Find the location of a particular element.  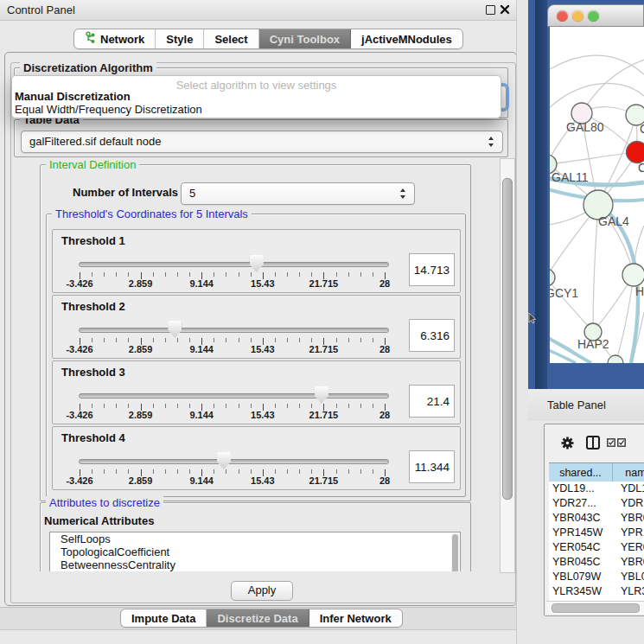

attributes-list-scrollbar is located at coordinates (455, 552).